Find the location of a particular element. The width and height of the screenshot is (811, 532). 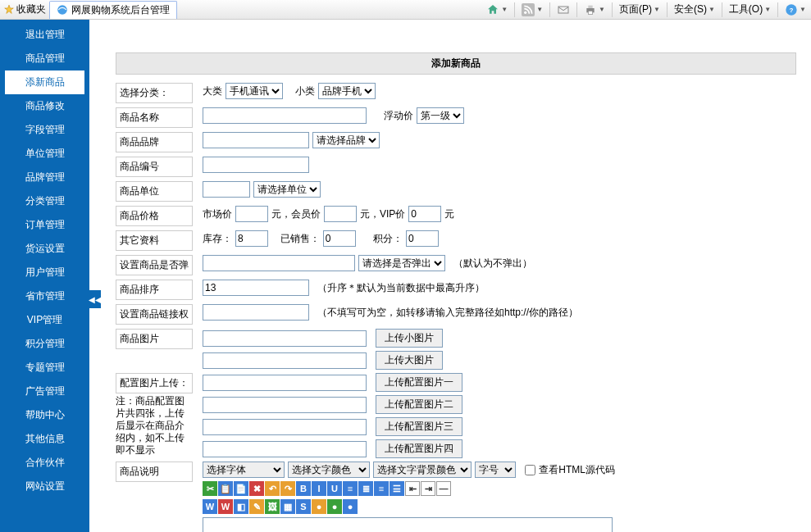

editor-undo-icon: ↶ is located at coordinates (272, 489).